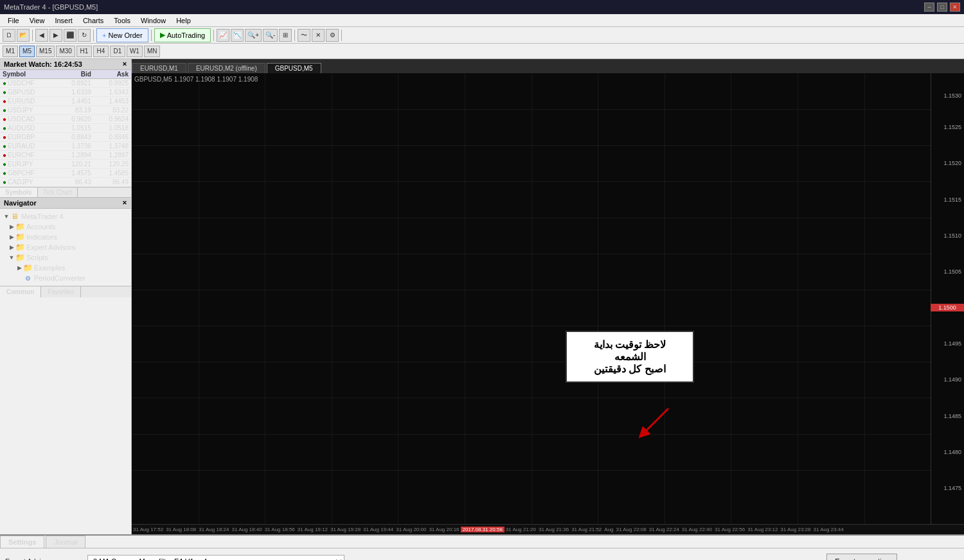 Image resolution: width=964 pixels, height=560 pixels. Describe the element at coordinates (66, 155) in the screenshot. I see `market-watch-row: ●EURCHF 1.2894 1.2897` at that location.